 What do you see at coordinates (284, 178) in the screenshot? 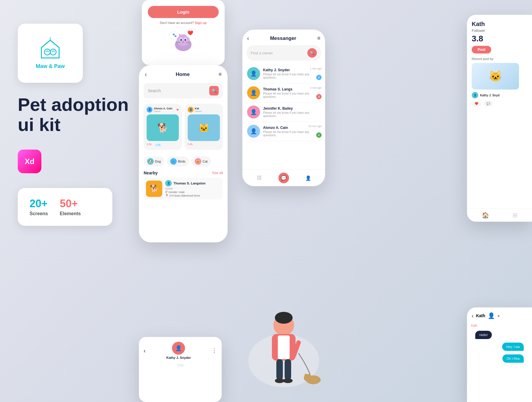
I see `nav-chat-icon: 💬` at bounding box center [284, 178].